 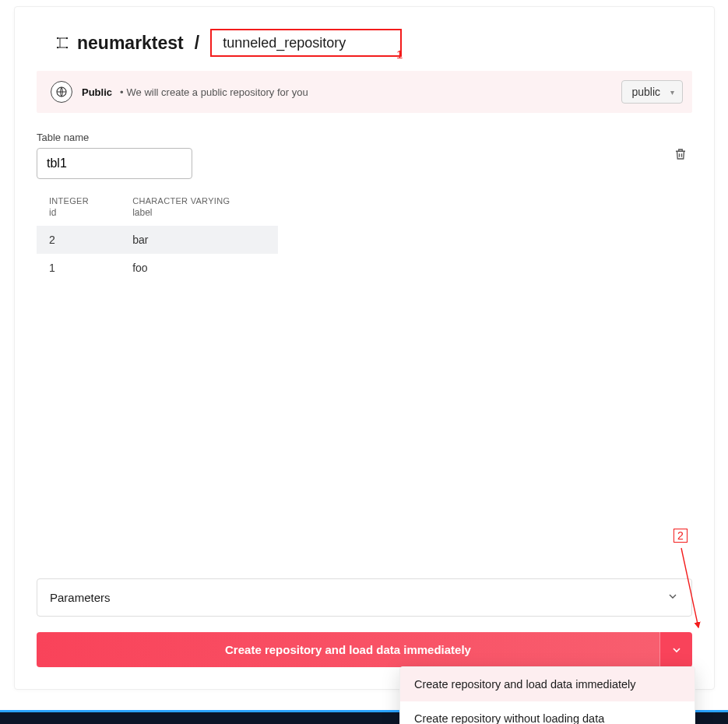 I want to click on annotation-2: 2, so click(x=681, y=536).